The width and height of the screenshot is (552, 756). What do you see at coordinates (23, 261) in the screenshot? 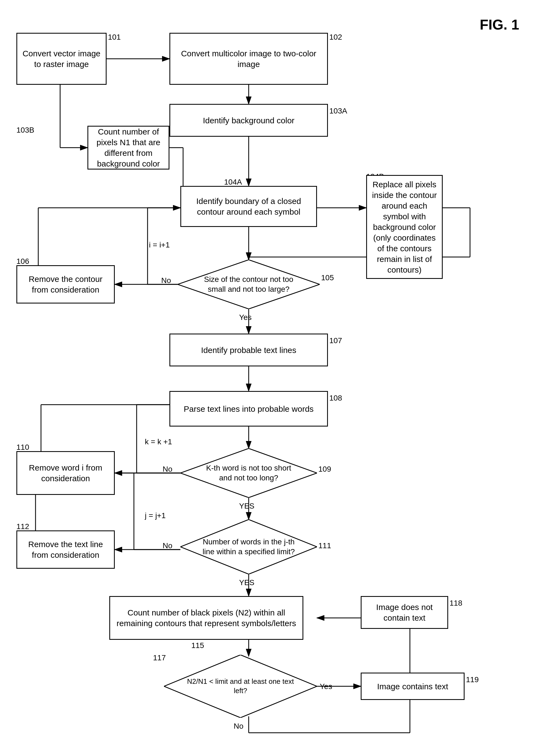
I see `ref-106: 106` at bounding box center [23, 261].